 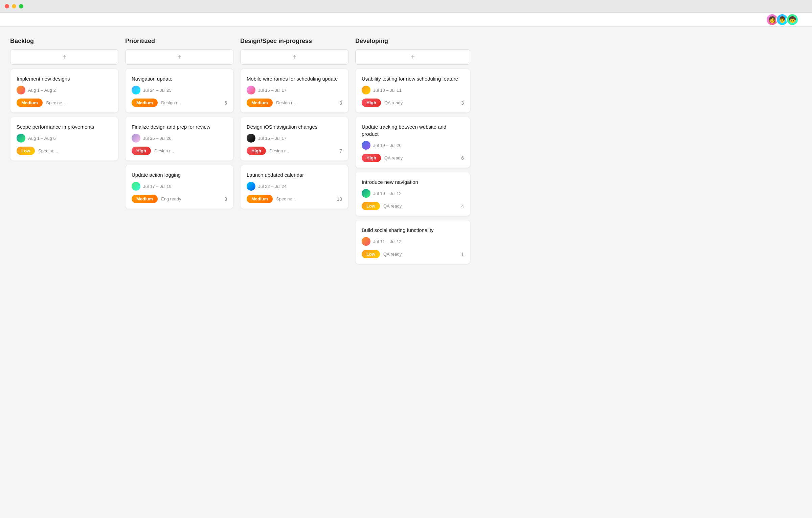 What do you see at coordinates (157, 138) in the screenshot?
I see `card-date: Jul 25 – Jul 26` at bounding box center [157, 138].